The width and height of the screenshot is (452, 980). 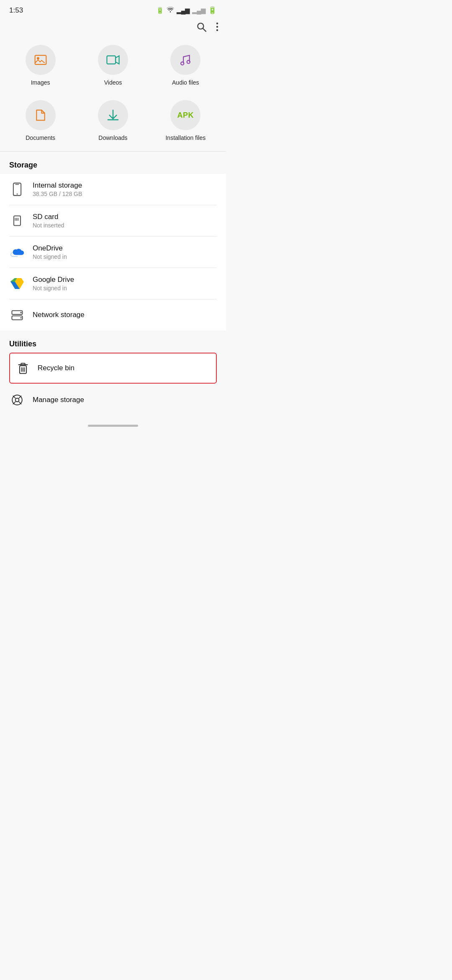 What do you see at coordinates (113, 121) in the screenshot?
I see `category-downloads: Downloads` at bounding box center [113, 121].